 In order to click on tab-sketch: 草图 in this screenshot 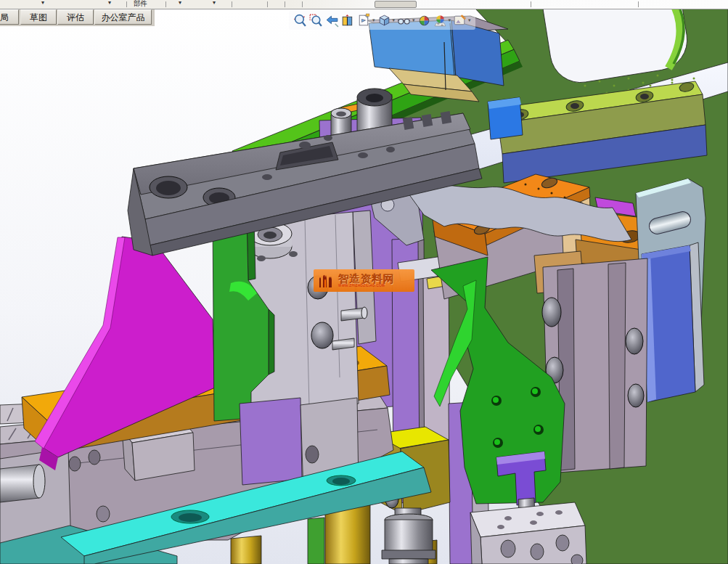, I will do `click(38, 17)`.